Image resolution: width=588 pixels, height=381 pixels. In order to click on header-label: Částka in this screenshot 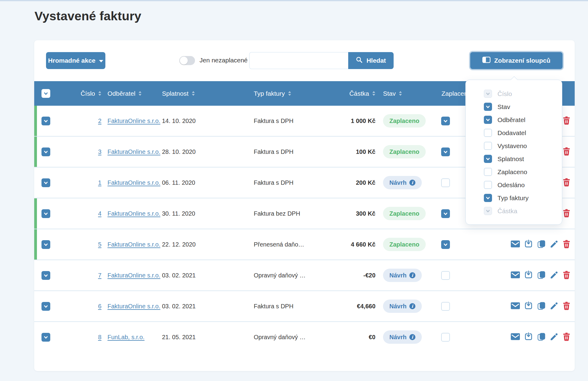, I will do `click(359, 94)`.